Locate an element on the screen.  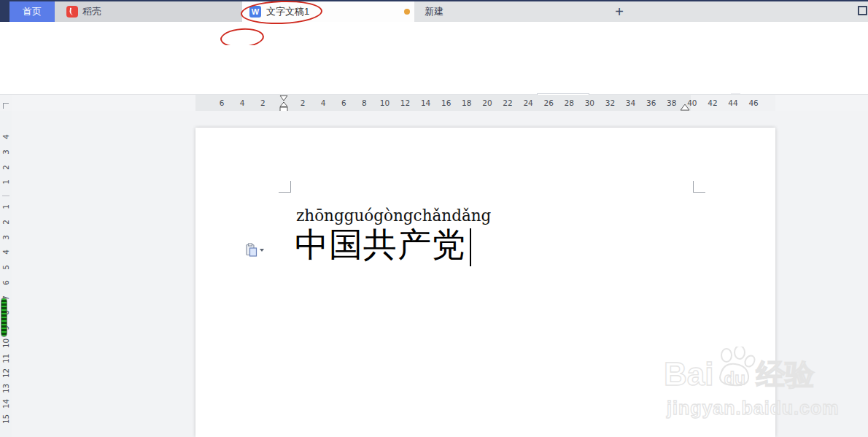
window-tab-bar: 首页 稻壳 W 文字文稿1 新建 + is located at coordinates (434, 11).